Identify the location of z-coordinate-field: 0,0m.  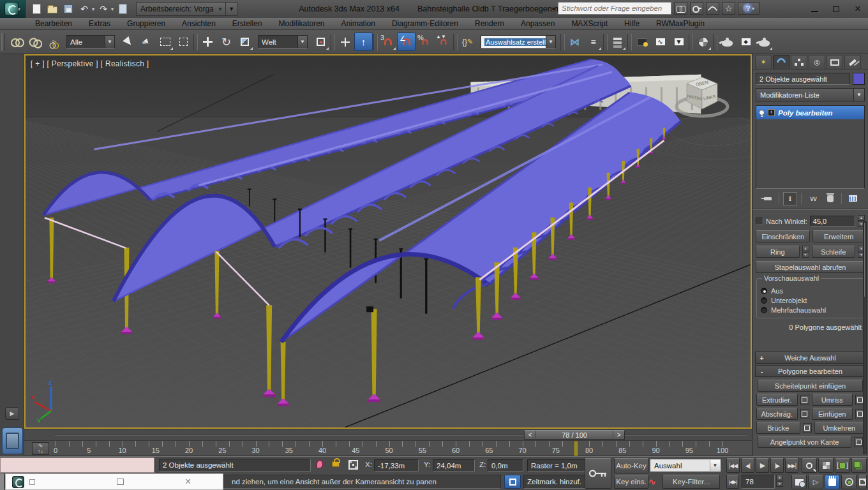
(505, 466).